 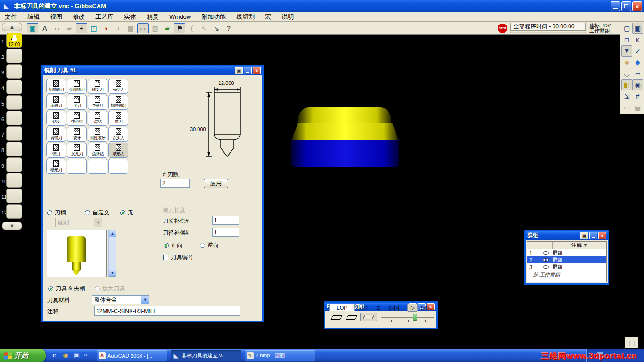 I want to click on length-comp-input, so click(x=226, y=221).